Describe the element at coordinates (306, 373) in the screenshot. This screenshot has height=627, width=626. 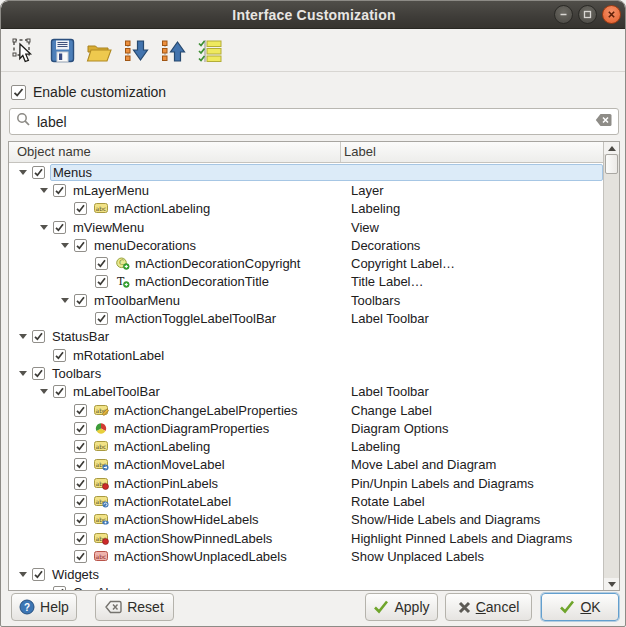
I see `tree-row-Toolbars: Toolbars` at that location.